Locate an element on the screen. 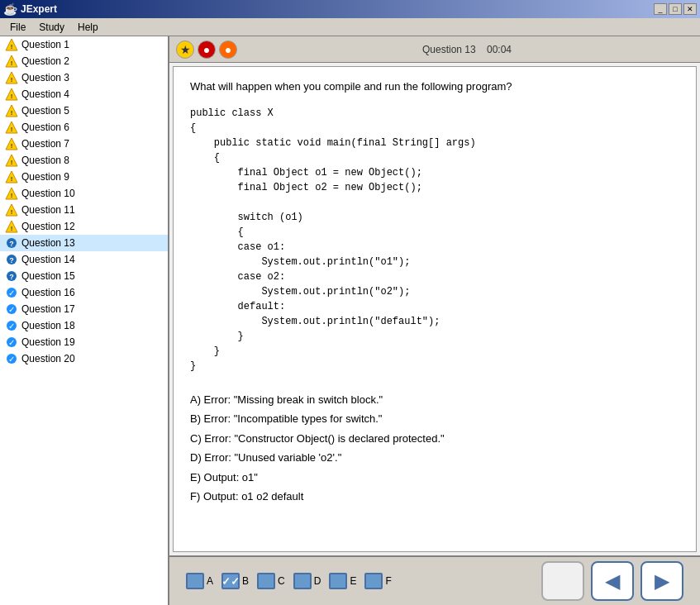 The image size is (700, 605). sidebar-item-label: Question 11 is located at coordinates (48, 210).